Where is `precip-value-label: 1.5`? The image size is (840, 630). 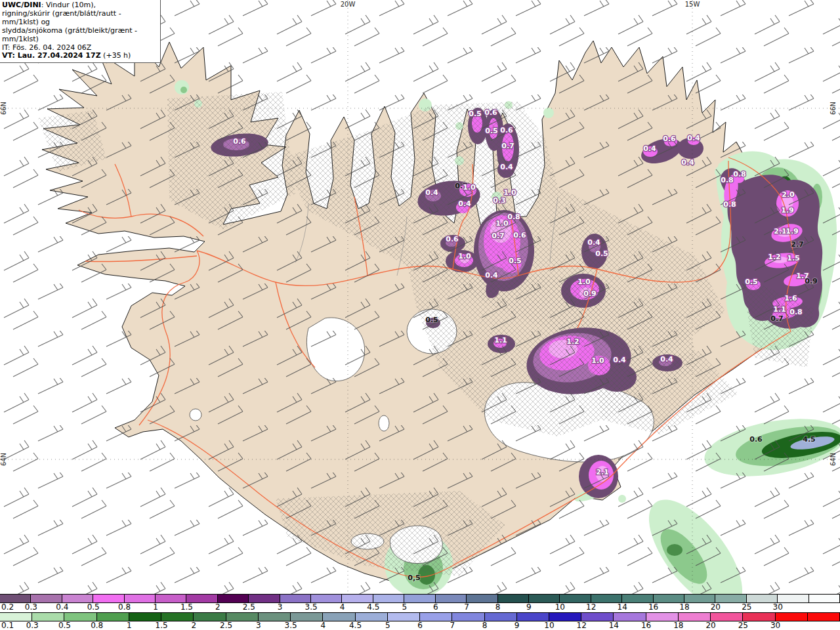 precip-value-label: 1.5 is located at coordinates (793, 259).